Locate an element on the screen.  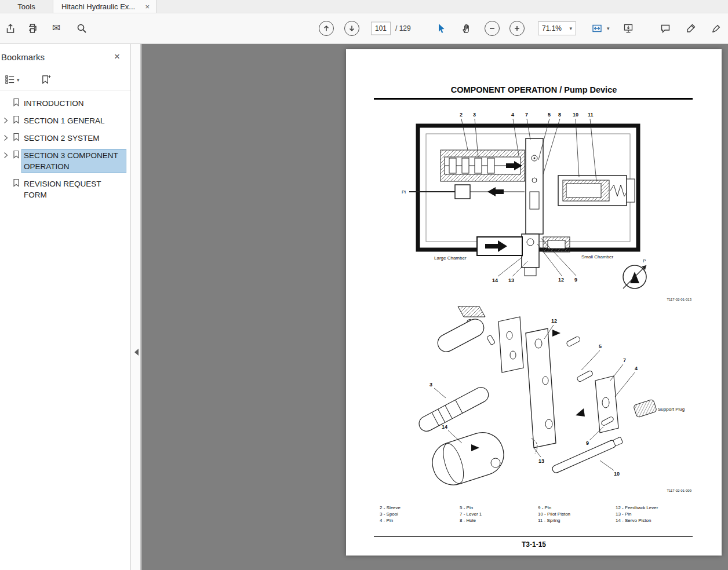
hand-tool-button is located at coordinates (467, 28).